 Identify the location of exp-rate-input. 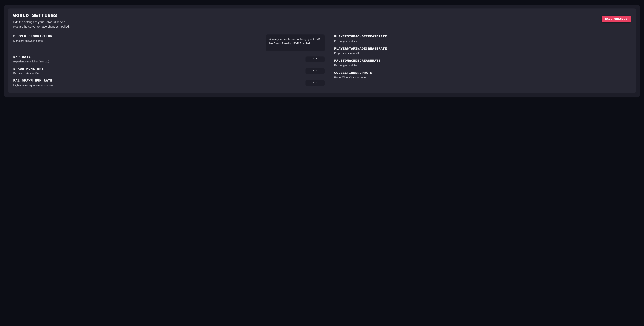
(315, 60).